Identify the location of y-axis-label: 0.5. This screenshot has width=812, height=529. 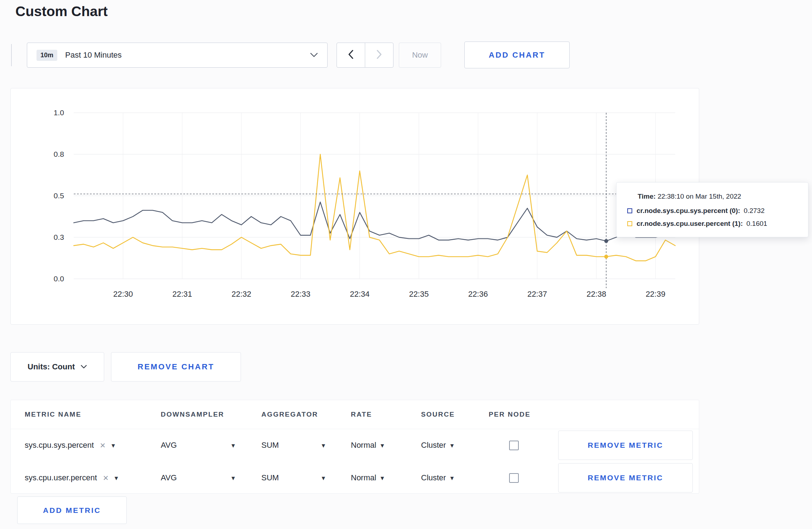
(59, 195).